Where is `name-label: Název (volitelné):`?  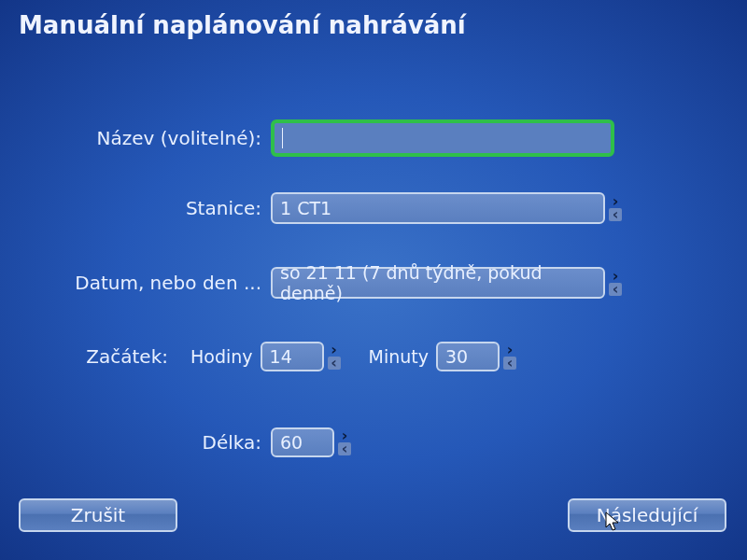 name-label: Název (volitelné): is located at coordinates (135, 138).